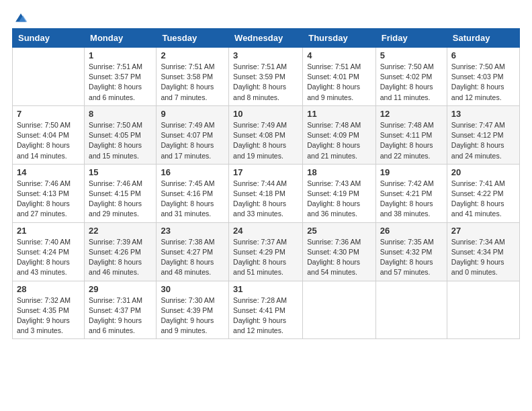  What do you see at coordinates (411, 55) in the screenshot?
I see `day-number: 5` at bounding box center [411, 55].